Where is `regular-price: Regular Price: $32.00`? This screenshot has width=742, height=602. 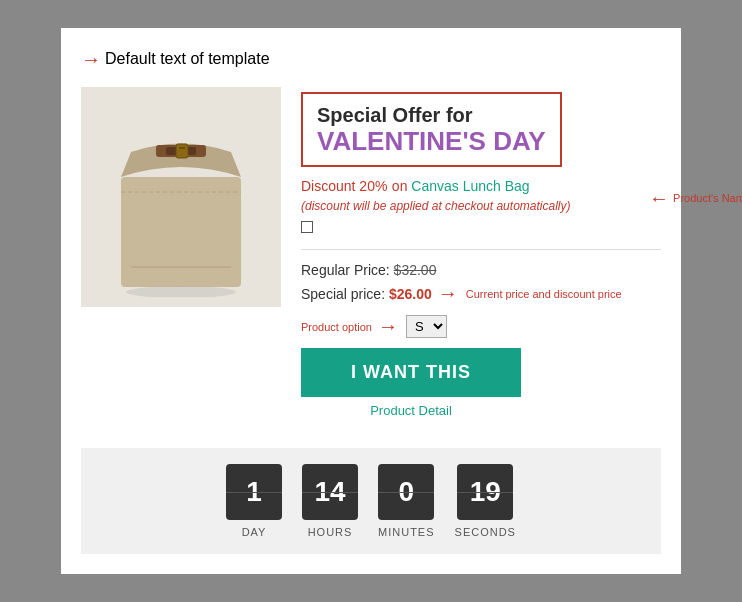 regular-price: Regular Price: $32.00 is located at coordinates (481, 270).